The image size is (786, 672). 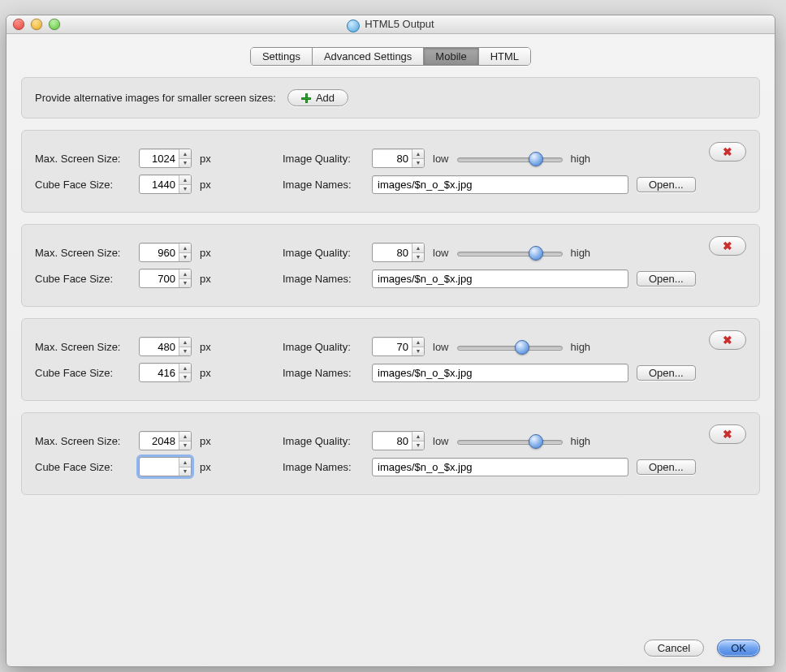 I want to click on size-entry-panel: ✖Max. Screen Size:▲▼pxImage Quality:▲▼lo…, so click(x=391, y=265).